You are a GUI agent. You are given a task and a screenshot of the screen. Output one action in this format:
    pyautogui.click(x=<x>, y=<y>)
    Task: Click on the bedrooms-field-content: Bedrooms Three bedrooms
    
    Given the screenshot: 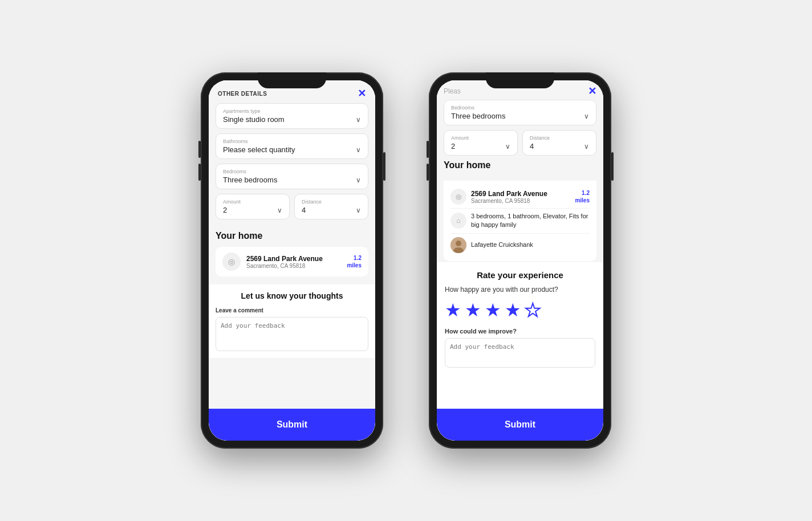 What is the action you would take?
    pyautogui.click(x=250, y=177)
    